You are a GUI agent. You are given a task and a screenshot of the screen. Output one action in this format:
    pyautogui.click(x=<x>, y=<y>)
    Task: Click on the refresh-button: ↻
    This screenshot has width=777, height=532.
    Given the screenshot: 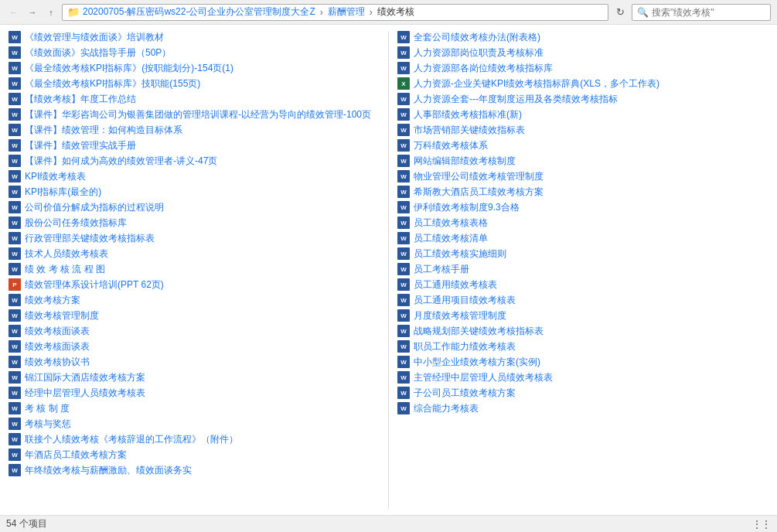 What is the action you would take?
    pyautogui.click(x=620, y=12)
    